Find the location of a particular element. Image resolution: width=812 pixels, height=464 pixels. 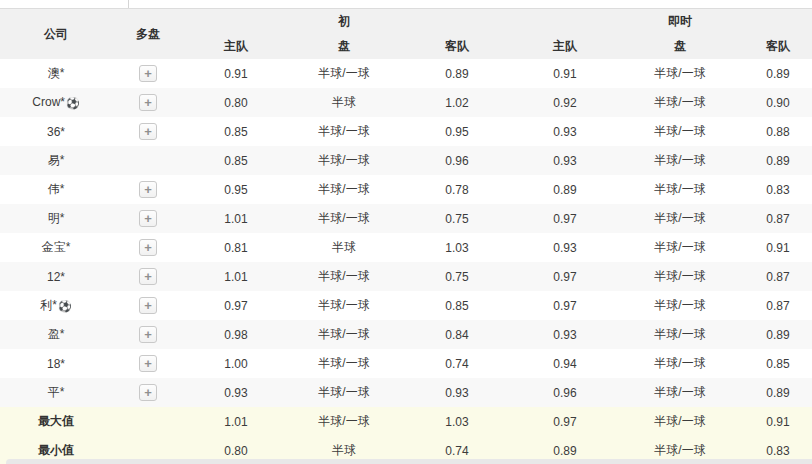

initial-home-odds: 0.97 is located at coordinates (236, 306).